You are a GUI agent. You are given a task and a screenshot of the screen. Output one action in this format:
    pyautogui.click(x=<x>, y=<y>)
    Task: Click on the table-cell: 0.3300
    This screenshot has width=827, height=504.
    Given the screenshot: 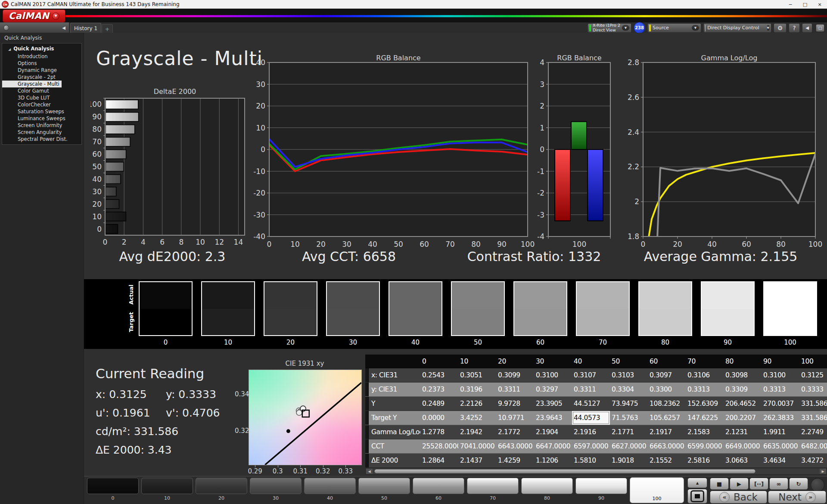 What is the action you would take?
    pyautogui.click(x=667, y=389)
    